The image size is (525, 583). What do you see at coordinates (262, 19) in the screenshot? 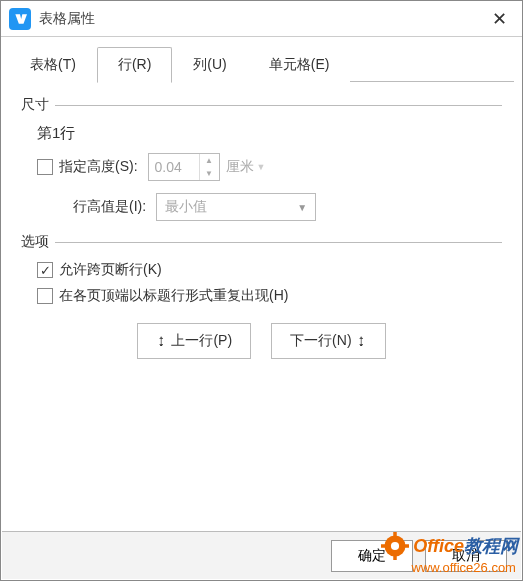
I see `window-title: 表格属性` at bounding box center [262, 19].